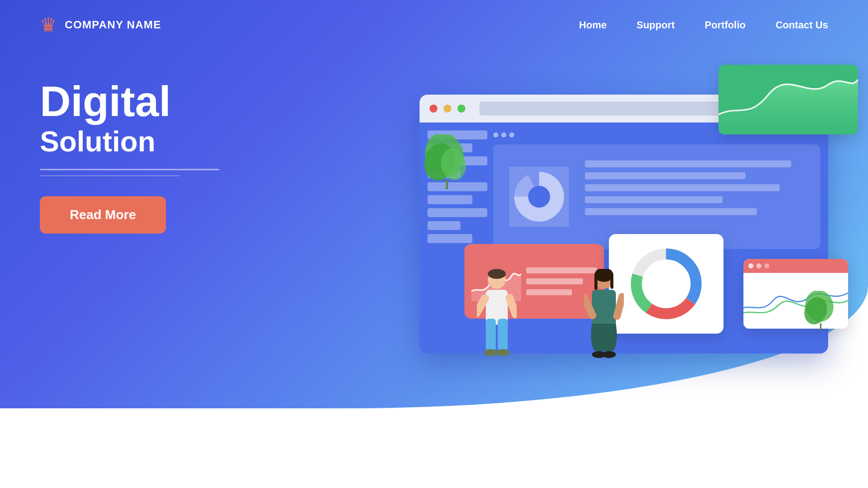 Image resolution: width=868 pixels, height=488 pixels. I want to click on donut-chart-card, so click(666, 284).